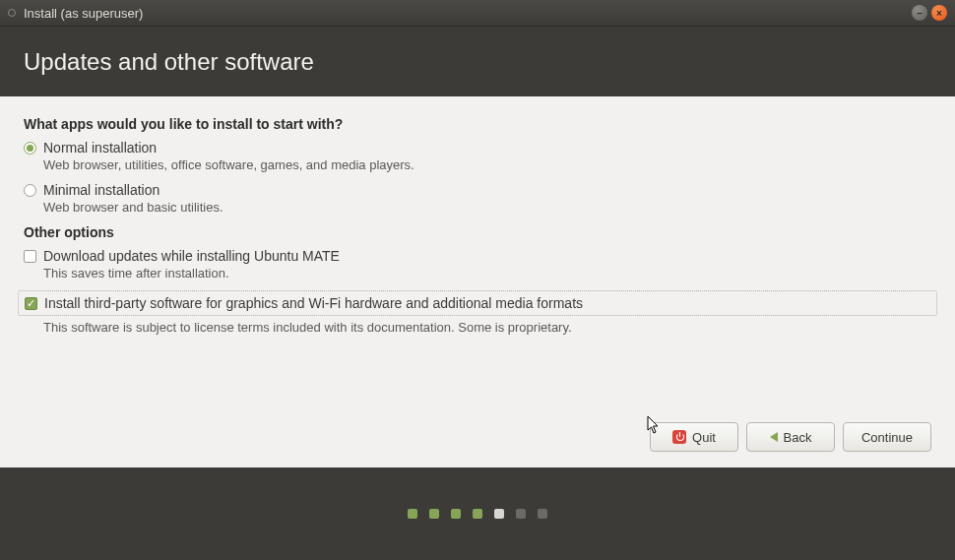 The height and width of the screenshot is (560, 955). What do you see at coordinates (679, 437) in the screenshot?
I see `power-icon` at bounding box center [679, 437].